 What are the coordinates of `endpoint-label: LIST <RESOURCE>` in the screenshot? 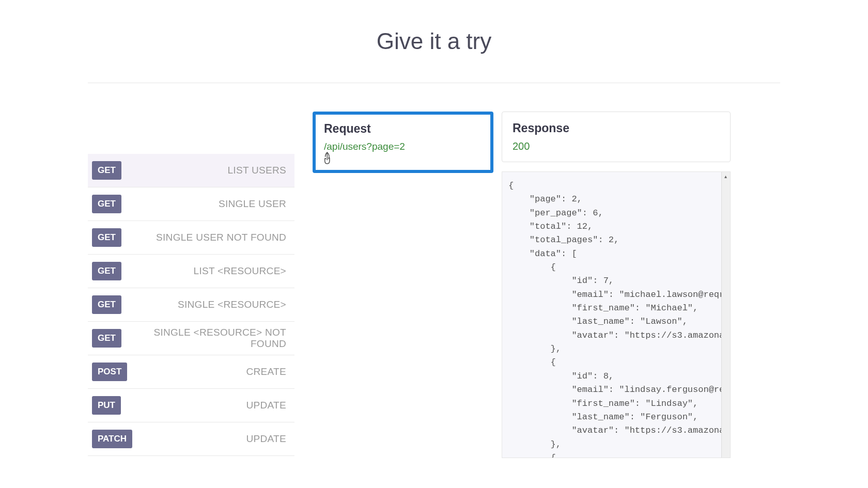 It's located at (206, 271).